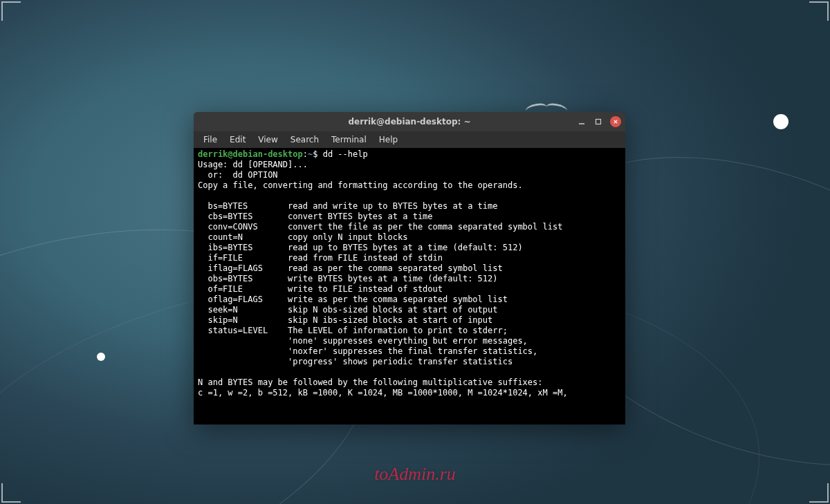  I want to click on maximize-button, so click(598, 122).